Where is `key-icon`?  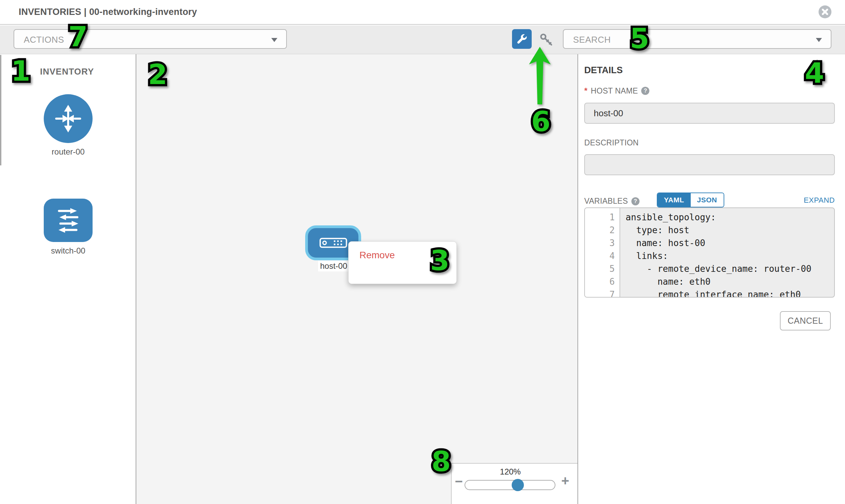
key-icon is located at coordinates (546, 40).